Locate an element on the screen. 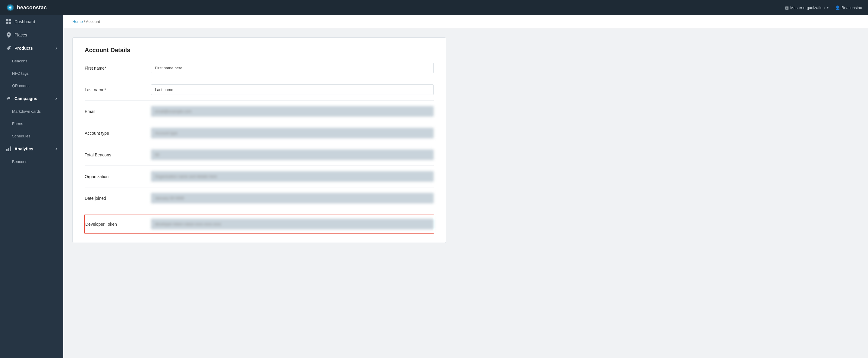 This screenshot has height=358, width=868. form-value-last-name is located at coordinates (292, 90).